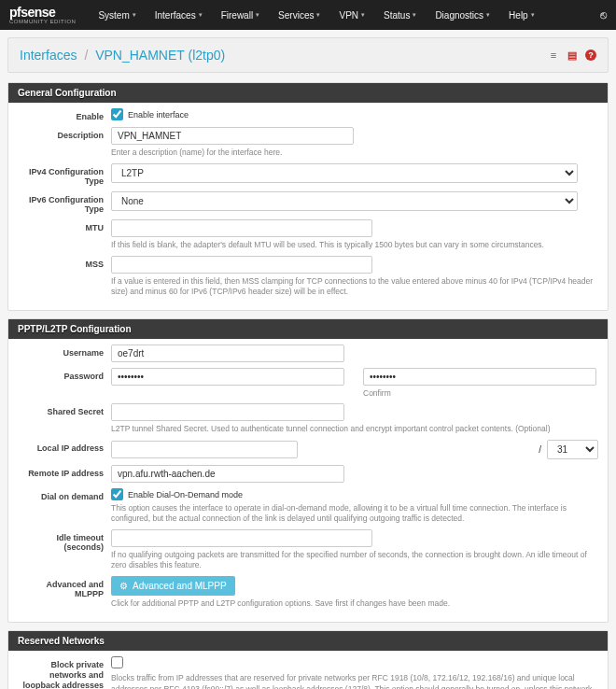 The image size is (616, 689). What do you see at coordinates (308, 15) in the screenshot?
I see `top-navbar: pfsense COMMUNITY EDITION System▾ Interf…` at bounding box center [308, 15].